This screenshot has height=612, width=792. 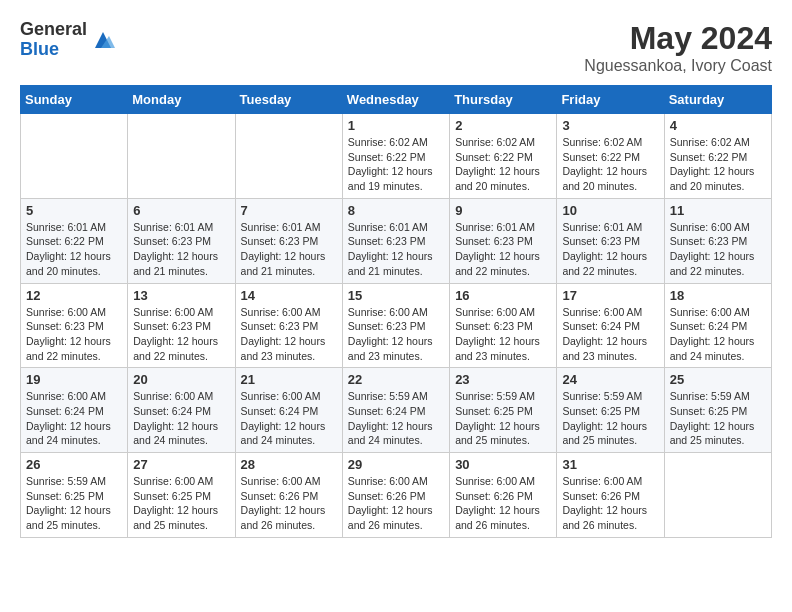 I want to click on calendar-cell: 14Sunrise: 6:00 AM Sunset: 6:23 PM Dayli…, so click(x=288, y=326).